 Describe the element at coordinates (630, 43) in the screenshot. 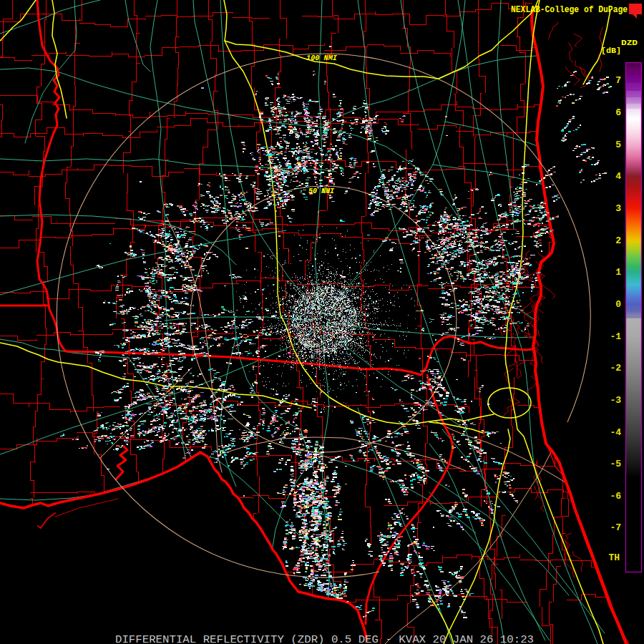

I see `svg-text: DZD` at that location.